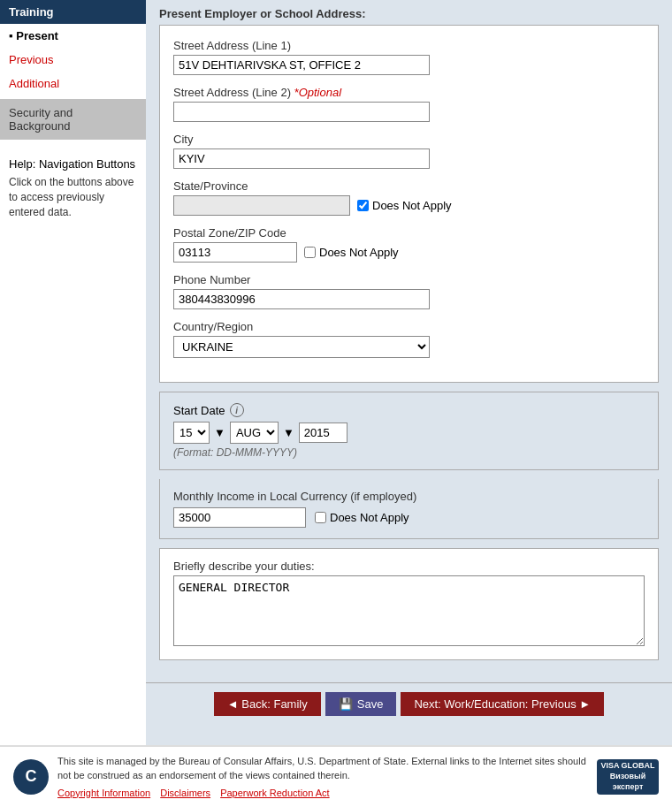  Describe the element at coordinates (409, 279) in the screenshot. I see `phone-label: Phone Number` at that location.